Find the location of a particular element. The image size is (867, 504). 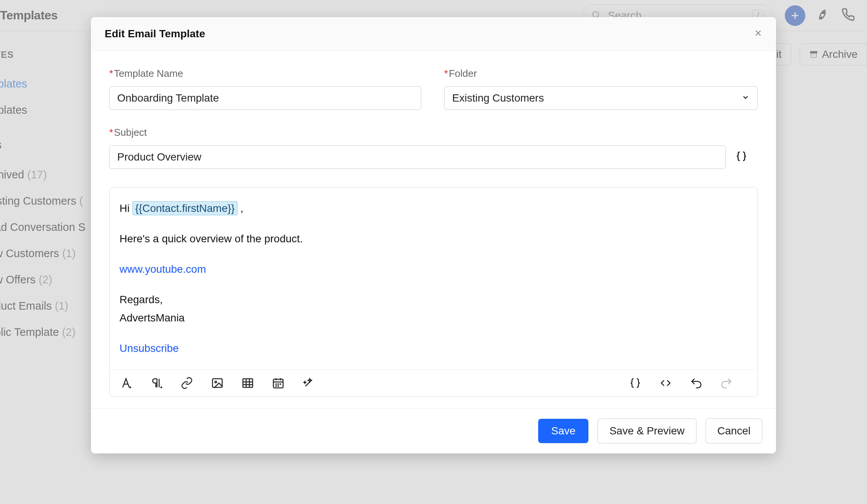

save-button: Save is located at coordinates (563, 431).